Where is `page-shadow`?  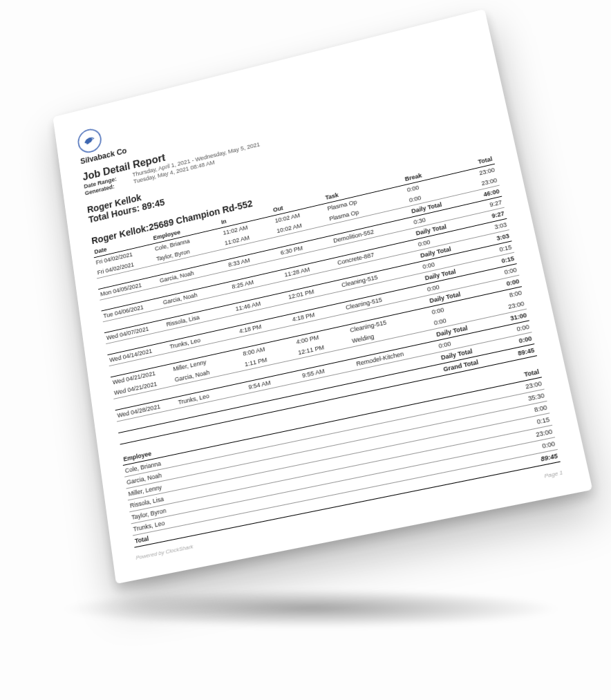 page-shadow is located at coordinates (311, 609).